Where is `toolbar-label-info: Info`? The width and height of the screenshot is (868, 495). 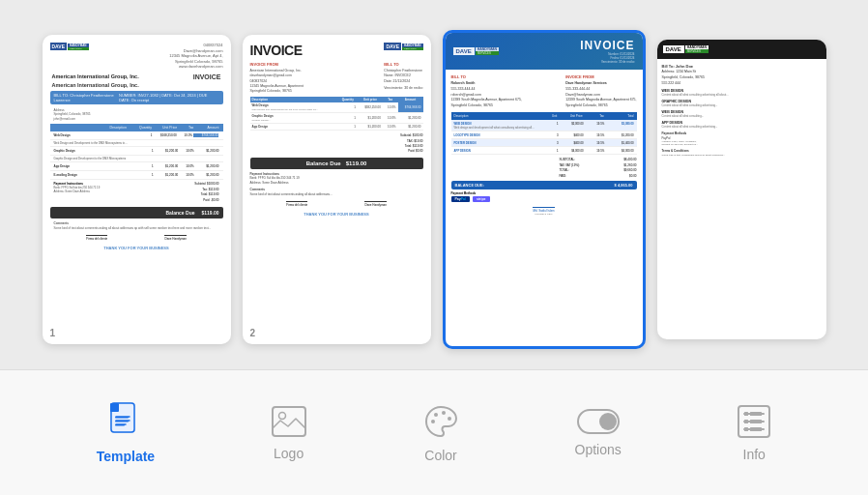
toolbar-label-info: Info is located at coordinates (754, 454).